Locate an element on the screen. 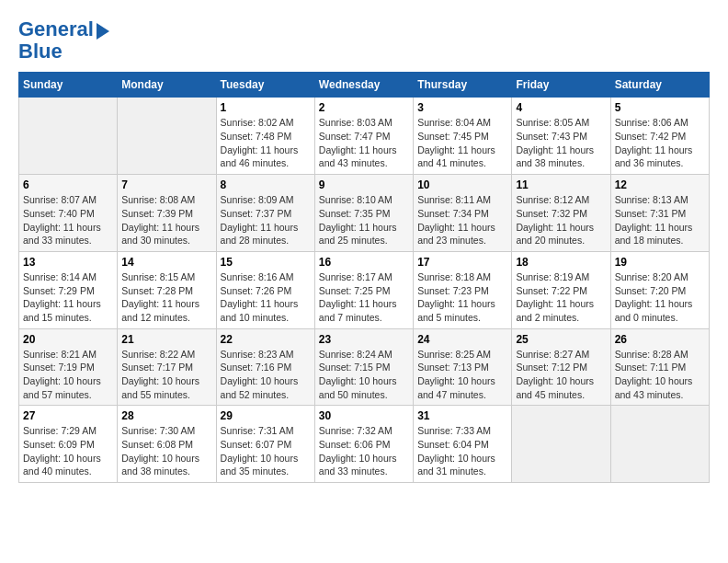 Image resolution: width=728 pixels, height=563 pixels. day-info: Sunrise: 8:07 AM Sunset: 7:40 PM Dayligh… is located at coordinates (68, 221).